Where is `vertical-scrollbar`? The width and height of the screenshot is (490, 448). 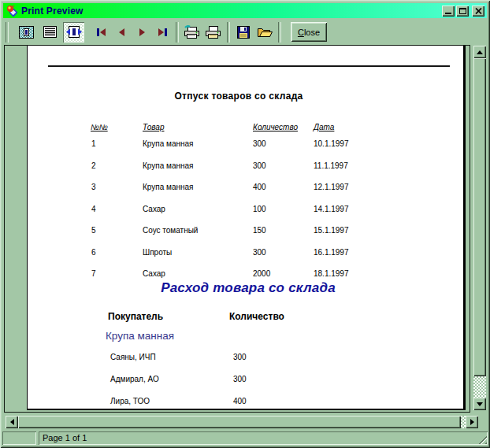
vertical-scrollbar is located at coordinates (480, 228).